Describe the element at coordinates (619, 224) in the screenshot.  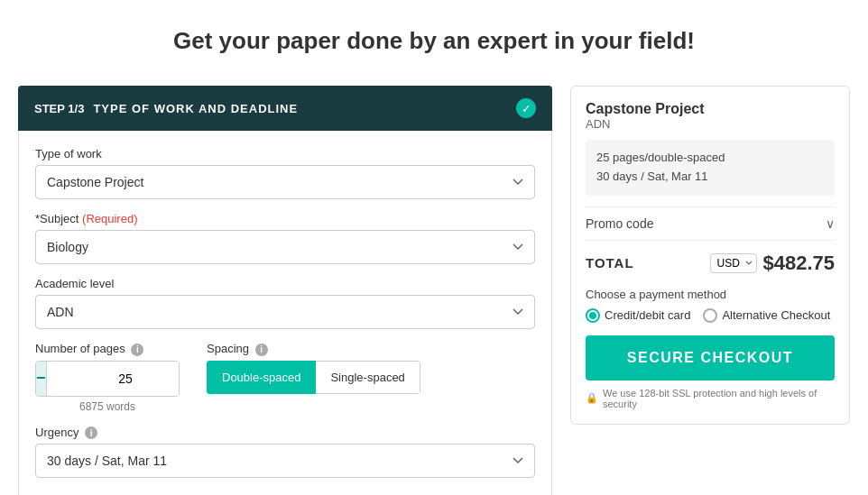
I see `promo-label: Promo code` at that location.